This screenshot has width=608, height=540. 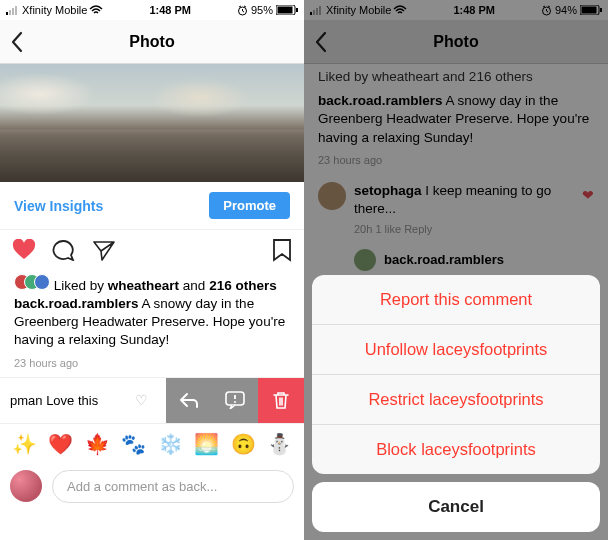 What do you see at coordinates (32, 282) in the screenshot?
I see `like-avatars` at bounding box center [32, 282].